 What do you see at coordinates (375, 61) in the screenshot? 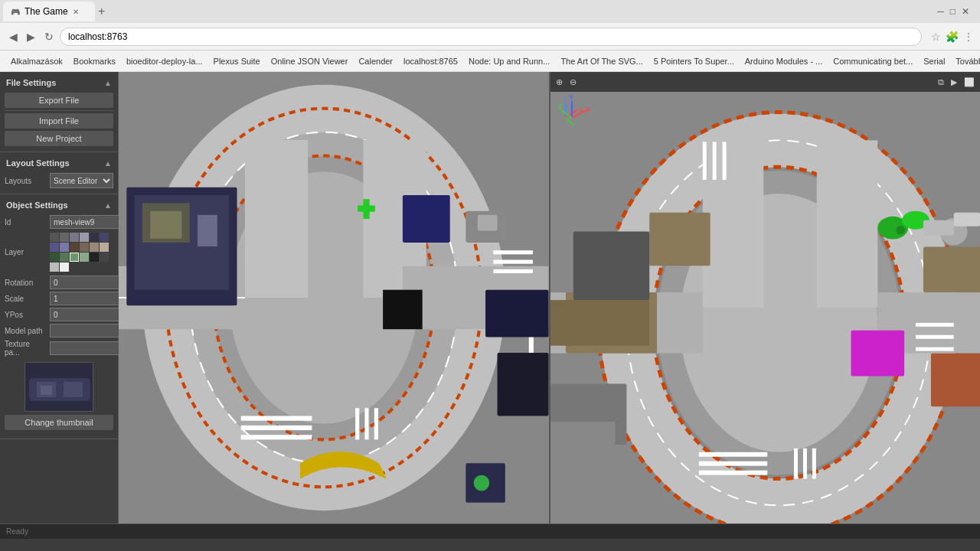
I see `bookmark-calender: Calender` at bounding box center [375, 61].